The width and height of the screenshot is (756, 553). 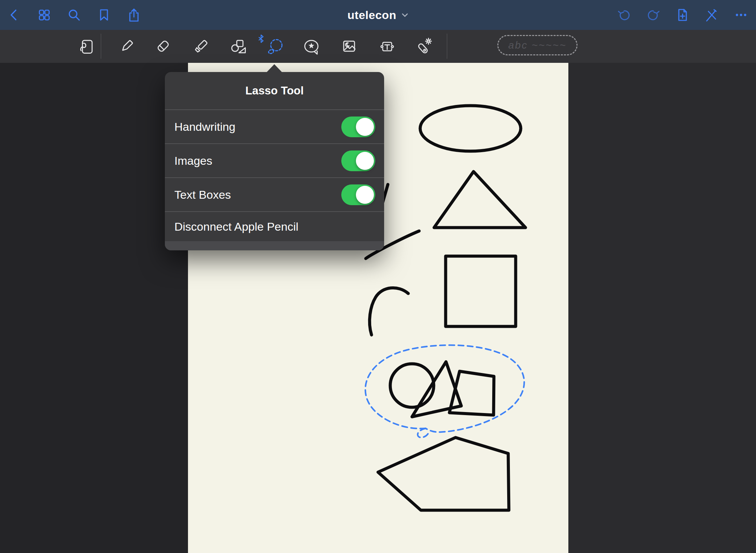 I want to click on page-pen-icon, so click(x=87, y=46).